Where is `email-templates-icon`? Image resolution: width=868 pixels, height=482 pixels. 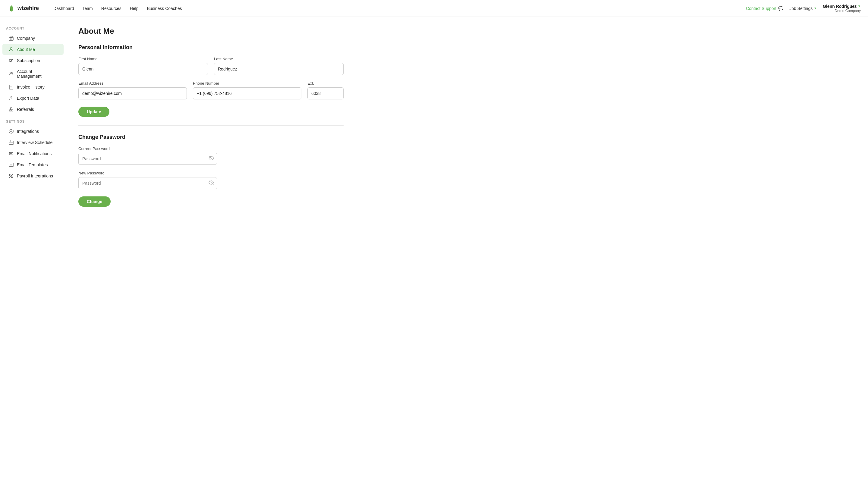
email-templates-icon is located at coordinates (11, 165).